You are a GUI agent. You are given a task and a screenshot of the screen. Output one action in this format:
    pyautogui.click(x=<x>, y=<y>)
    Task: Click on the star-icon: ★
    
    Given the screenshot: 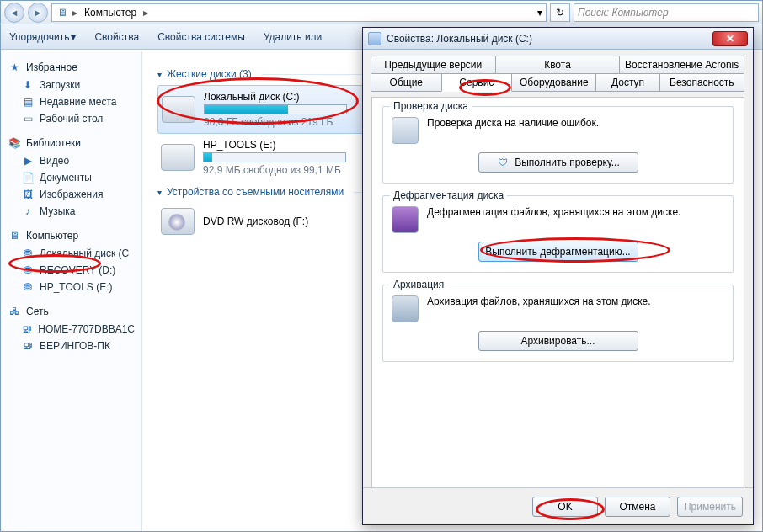 What is the action you would take?
    pyautogui.click(x=14, y=67)
    